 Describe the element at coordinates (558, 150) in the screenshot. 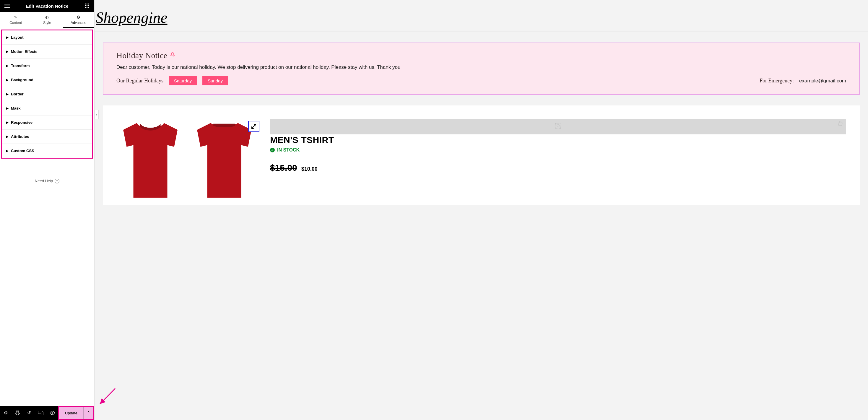

I see `stock-status: ✓ IN STOCK` at that location.